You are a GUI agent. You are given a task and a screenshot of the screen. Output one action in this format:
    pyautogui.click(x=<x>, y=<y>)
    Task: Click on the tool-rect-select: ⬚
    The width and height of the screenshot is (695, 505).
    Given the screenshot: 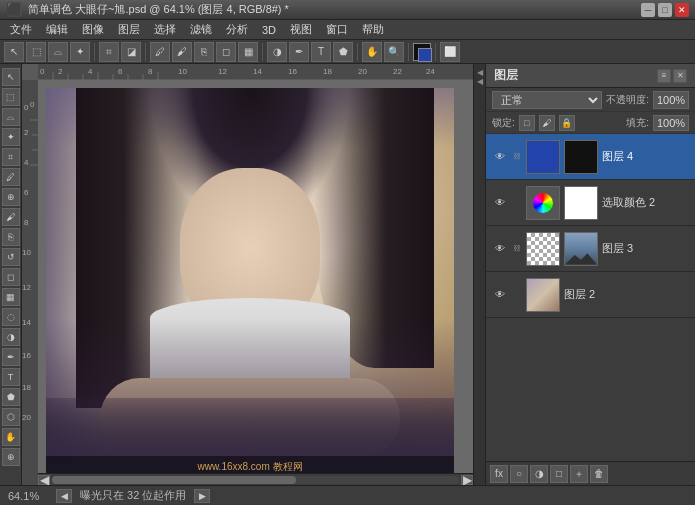 What is the action you would take?
    pyautogui.click(x=11, y=97)
    